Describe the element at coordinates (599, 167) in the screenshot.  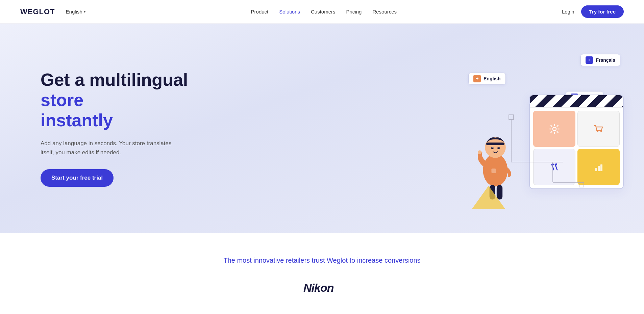
I see `store-cell-chart` at that location.